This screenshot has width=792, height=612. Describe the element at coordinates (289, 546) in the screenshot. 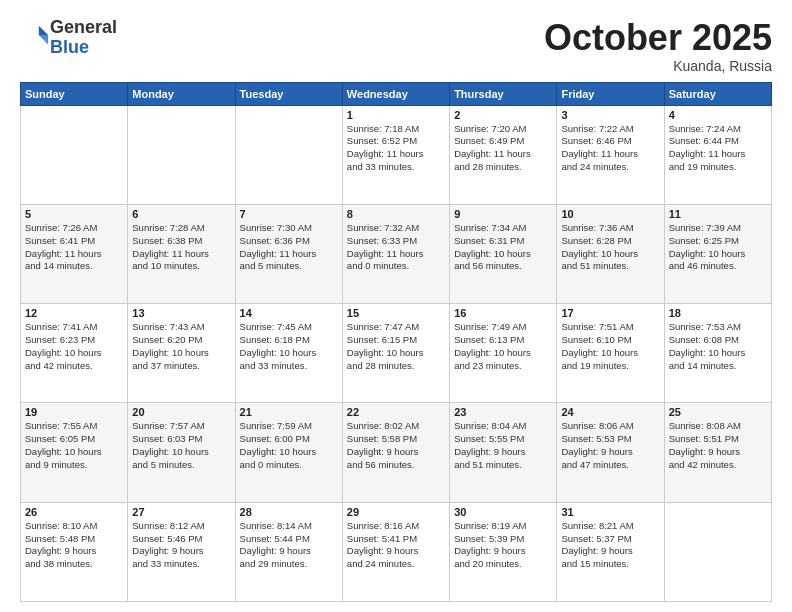

I see `day-info: Sunrise: 8:14 AM Sunset: 5:44 PM Dayligh…` at that location.